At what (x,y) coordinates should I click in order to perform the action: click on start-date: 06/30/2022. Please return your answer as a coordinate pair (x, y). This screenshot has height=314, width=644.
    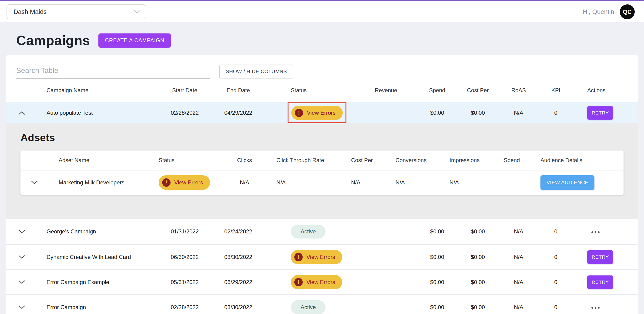
    Looking at the image, I should click on (185, 257).